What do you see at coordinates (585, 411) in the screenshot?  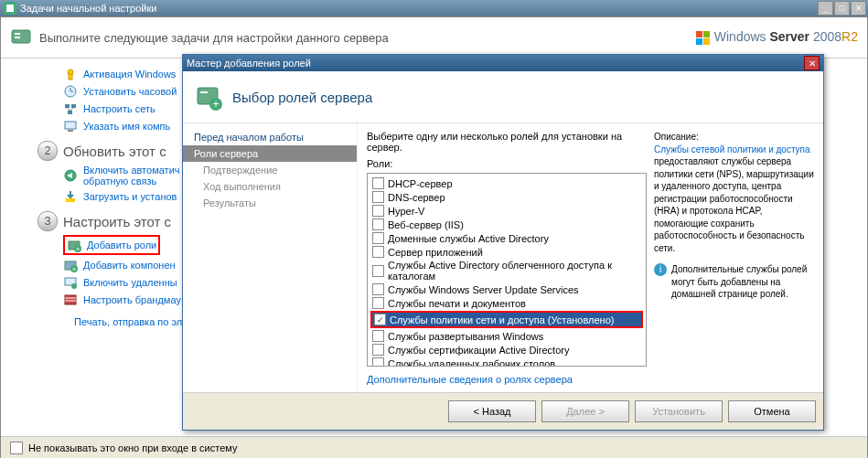 I see `next-button: Далее >` at bounding box center [585, 411].